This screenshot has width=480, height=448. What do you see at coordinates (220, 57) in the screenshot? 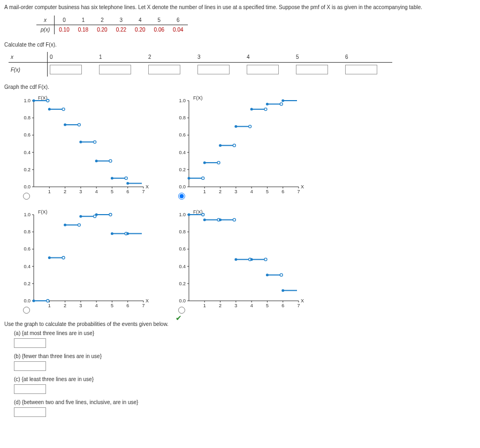
I see `cdf-x-3: 3` at bounding box center [220, 57].